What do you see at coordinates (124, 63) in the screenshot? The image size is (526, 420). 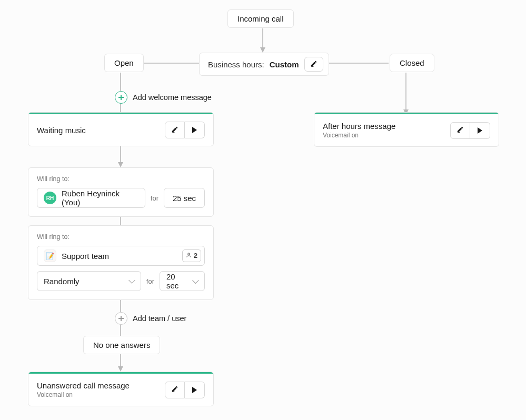 I see `open-label: Open` at bounding box center [124, 63].